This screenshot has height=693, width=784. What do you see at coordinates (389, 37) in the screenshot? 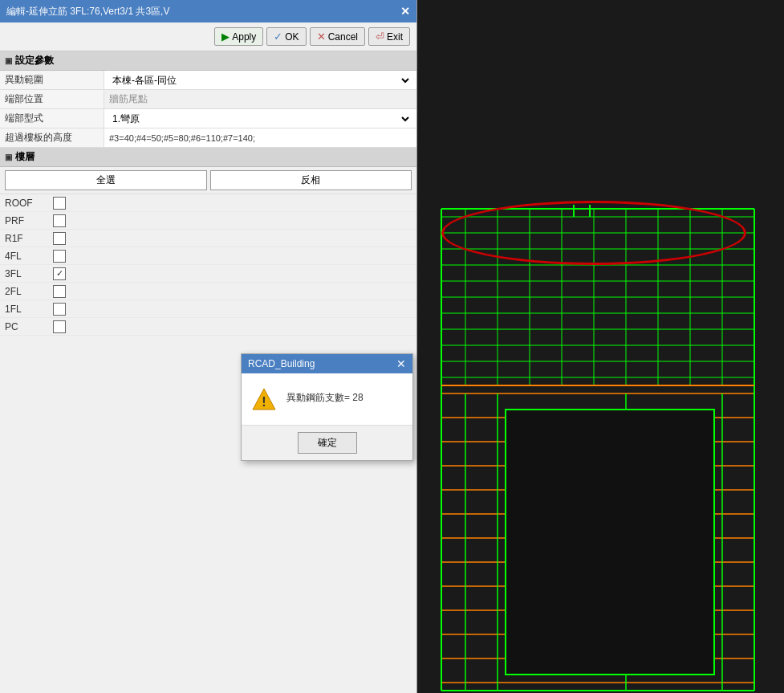
I see `exit-button: ⏎ Exit` at bounding box center [389, 37].